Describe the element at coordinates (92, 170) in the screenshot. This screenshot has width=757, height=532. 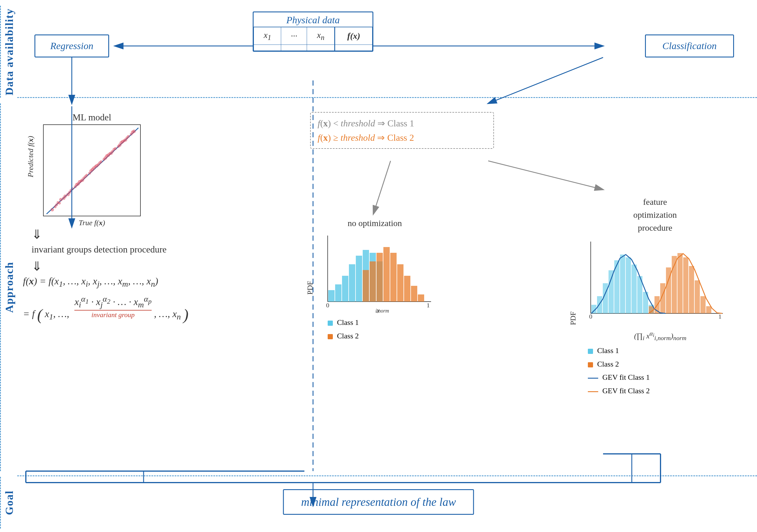
I see `scatter-plot-svg` at that location.